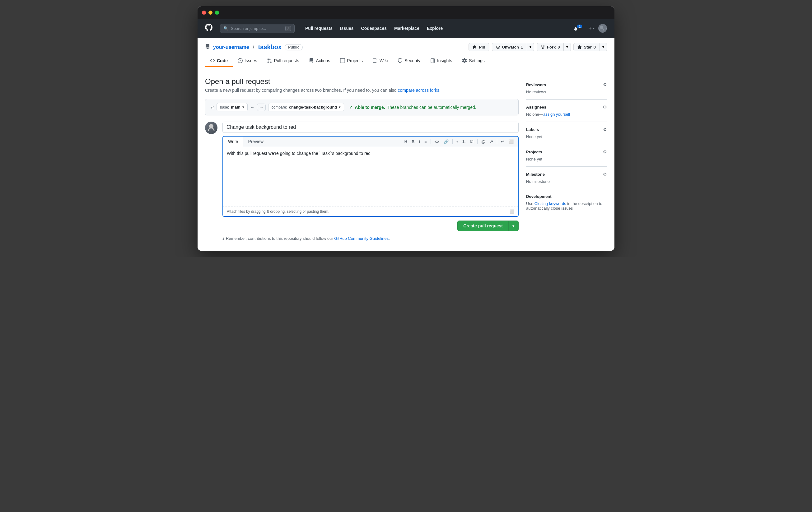  Describe the element at coordinates (605, 174) in the screenshot. I see `milestone-gear: ⚙` at that location.